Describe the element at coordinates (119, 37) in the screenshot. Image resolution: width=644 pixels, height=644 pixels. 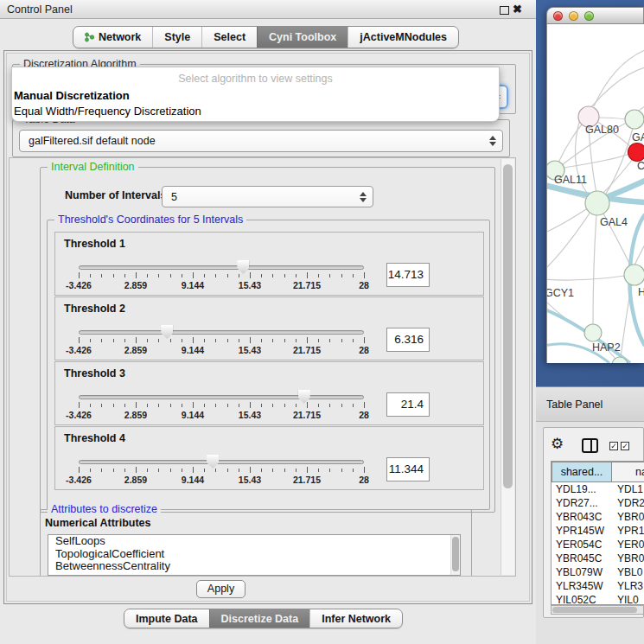
I see `tab-label: Network` at that location.